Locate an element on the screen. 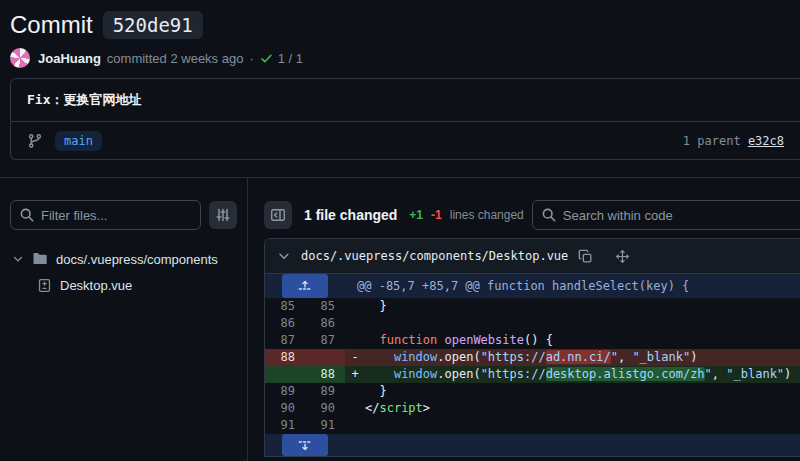 This screenshot has width=800, height=461. new-line-number: 85 is located at coordinates (325, 306).